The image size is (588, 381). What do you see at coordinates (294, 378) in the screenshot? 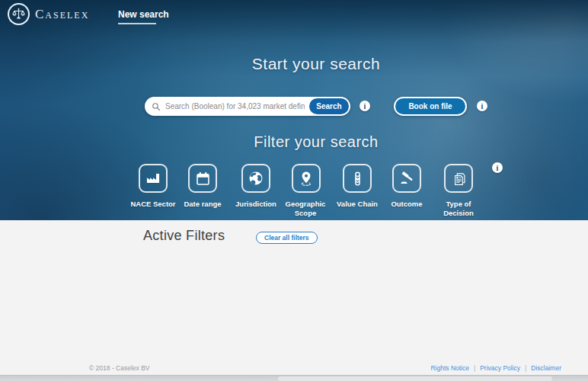
I see `horizontal-scrollbar` at bounding box center [294, 378].